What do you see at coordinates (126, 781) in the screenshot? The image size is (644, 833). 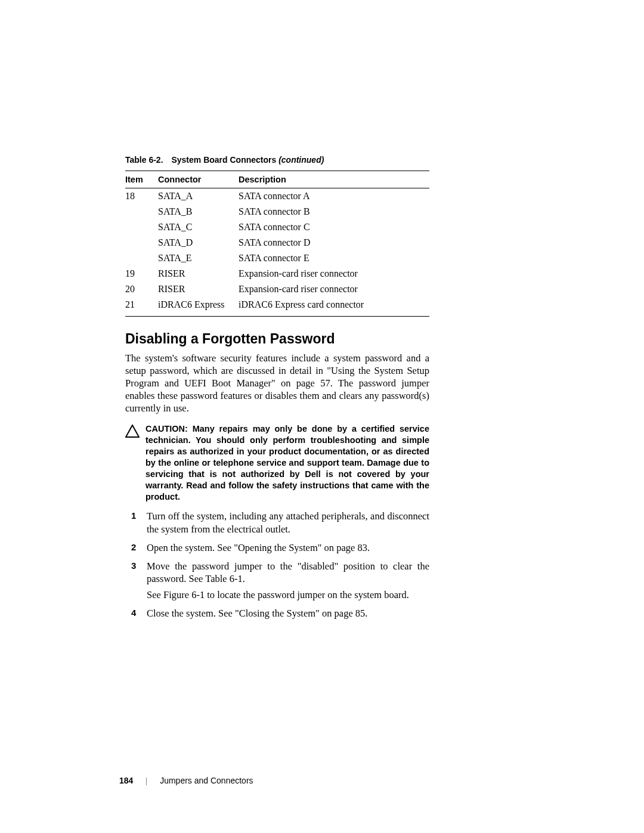 I see `page-number: 184` at bounding box center [126, 781].